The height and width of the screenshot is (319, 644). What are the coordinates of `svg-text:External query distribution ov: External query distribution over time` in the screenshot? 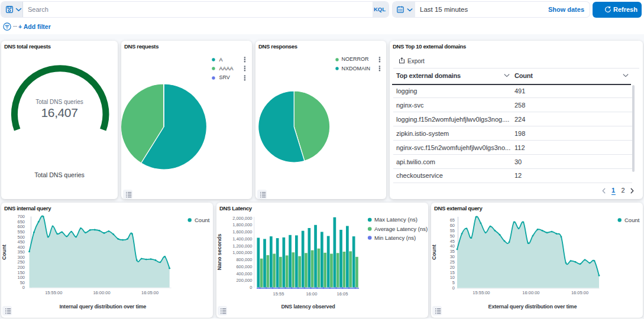 It's located at (533, 307).